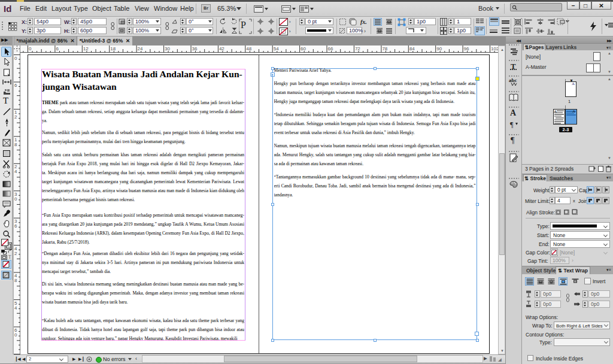 The width and height of the screenshot is (613, 364). I want to click on svg-text: 54, so click(277, 49).